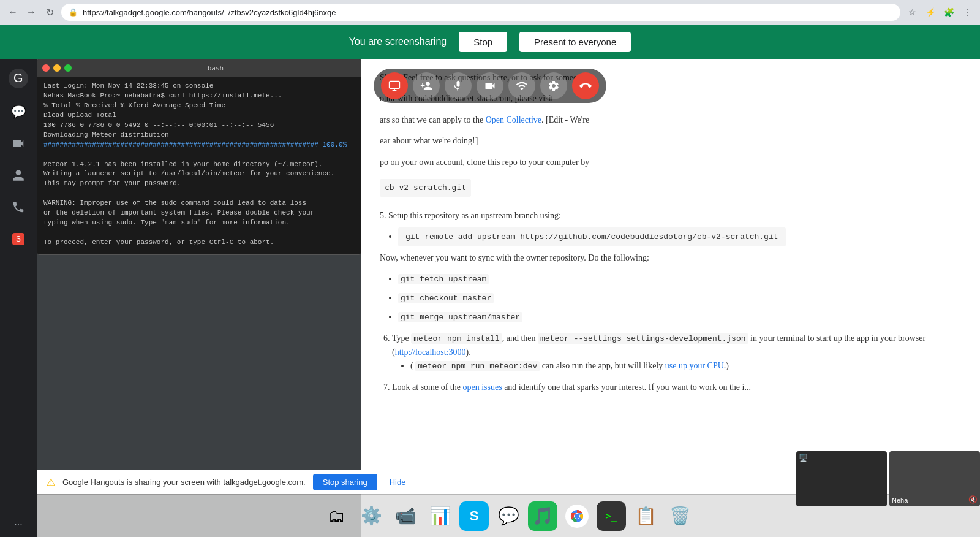 This screenshot has width=980, height=537. I want to click on step5-heading: 5. Setup this repository as an upstream …, so click(671, 216).